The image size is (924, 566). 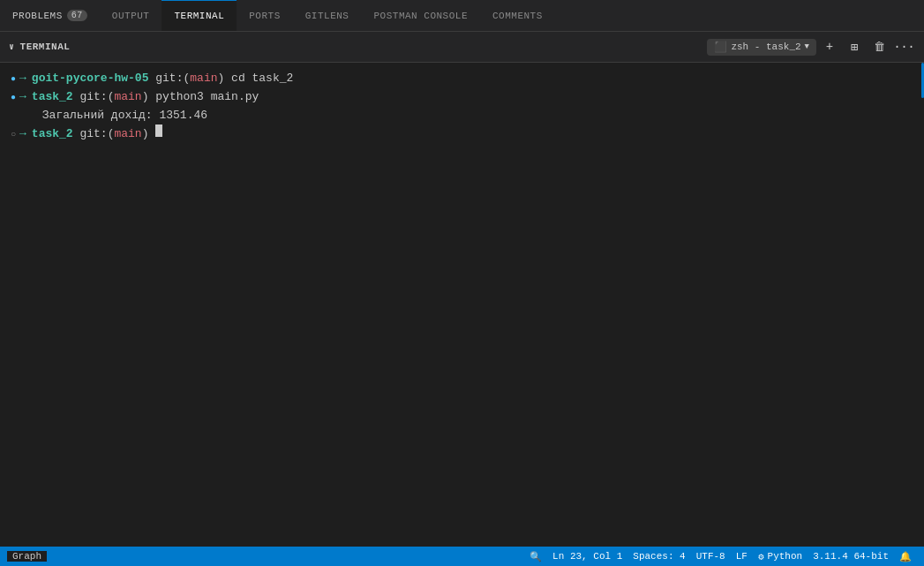 I want to click on plus-icon: +, so click(x=830, y=47).